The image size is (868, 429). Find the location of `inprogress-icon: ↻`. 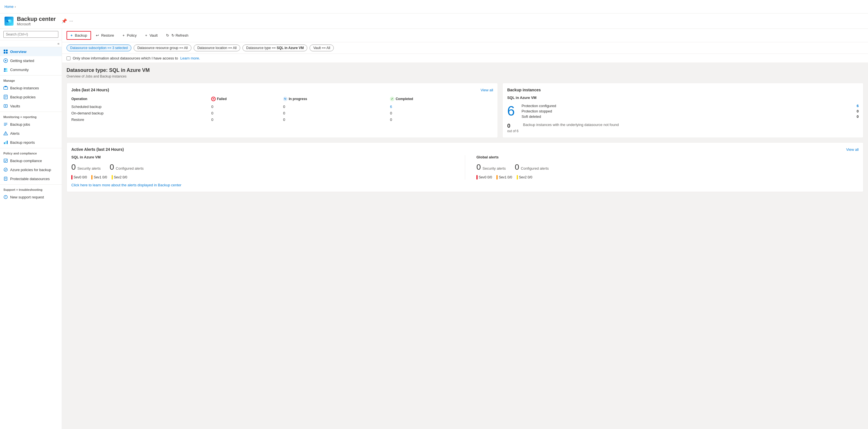

inprogress-icon: ↻ is located at coordinates (285, 99).